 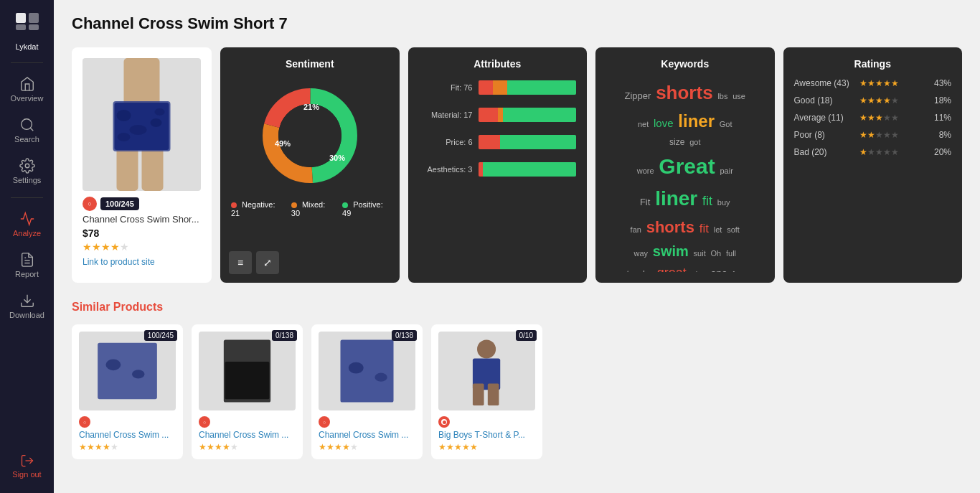 What do you see at coordinates (27, 266) in the screenshot?
I see `sidebar-item-report: Report` at bounding box center [27, 266].